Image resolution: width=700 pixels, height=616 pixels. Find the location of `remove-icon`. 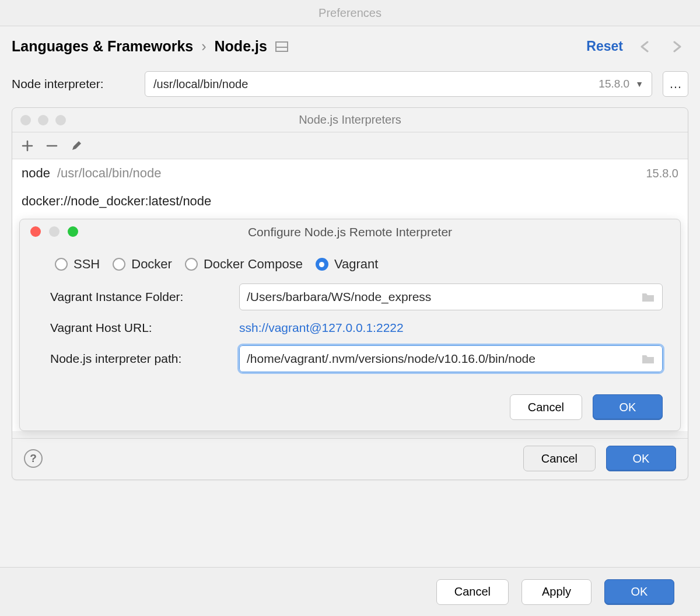

remove-icon is located at coordinates (52, 146).